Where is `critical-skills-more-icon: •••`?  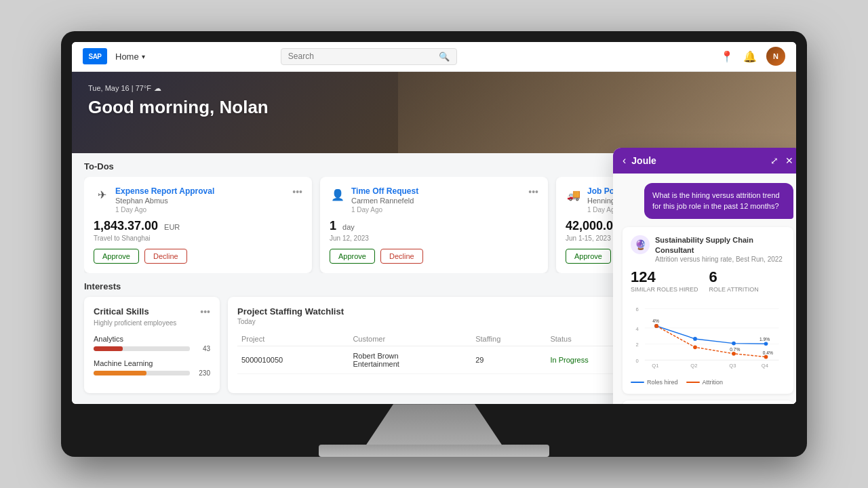
critical-skills-more-icon: ••• is located at coordinates (205, 312).